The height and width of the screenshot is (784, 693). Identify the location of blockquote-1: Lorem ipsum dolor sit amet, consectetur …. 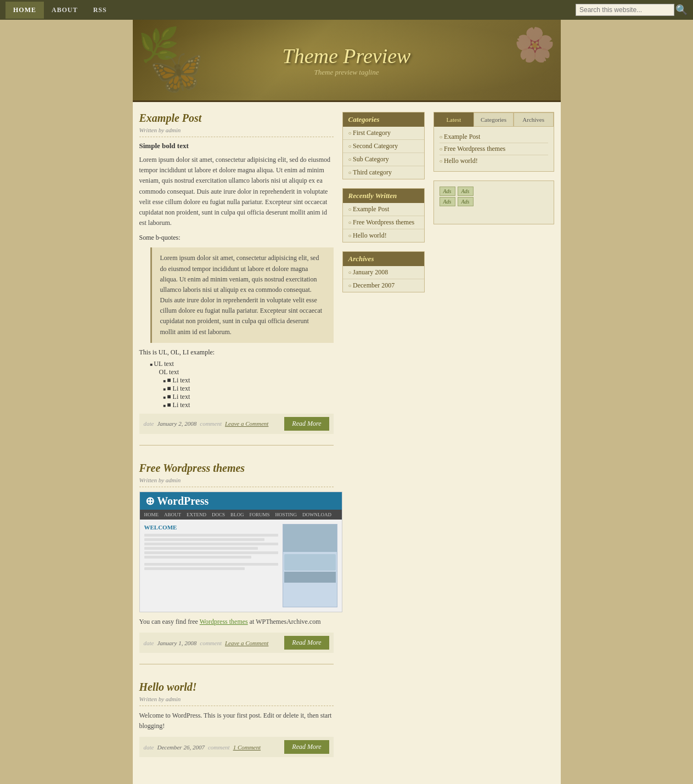
(242, 295).